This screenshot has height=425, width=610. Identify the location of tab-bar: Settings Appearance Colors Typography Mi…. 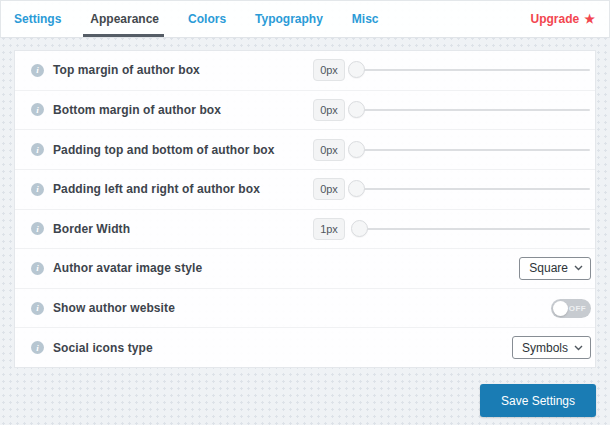
(305, 19).